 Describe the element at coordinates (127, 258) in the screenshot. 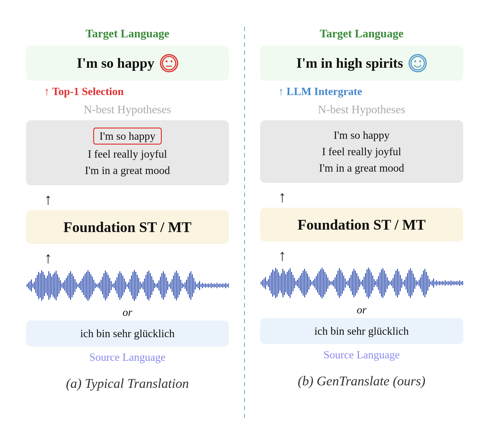

I see `left-arrow-3-row: ↑` at that location.